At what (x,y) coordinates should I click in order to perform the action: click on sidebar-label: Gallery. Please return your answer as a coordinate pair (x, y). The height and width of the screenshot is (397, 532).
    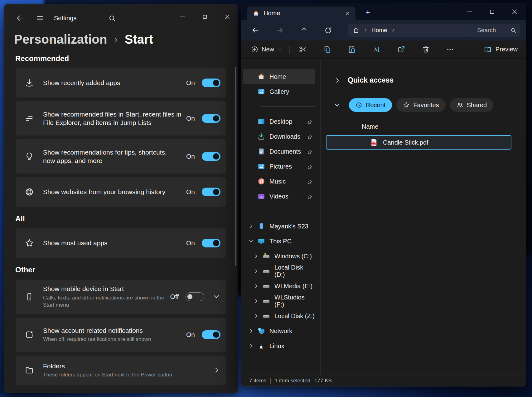
    Looking at the image, I should click on (279, 92).